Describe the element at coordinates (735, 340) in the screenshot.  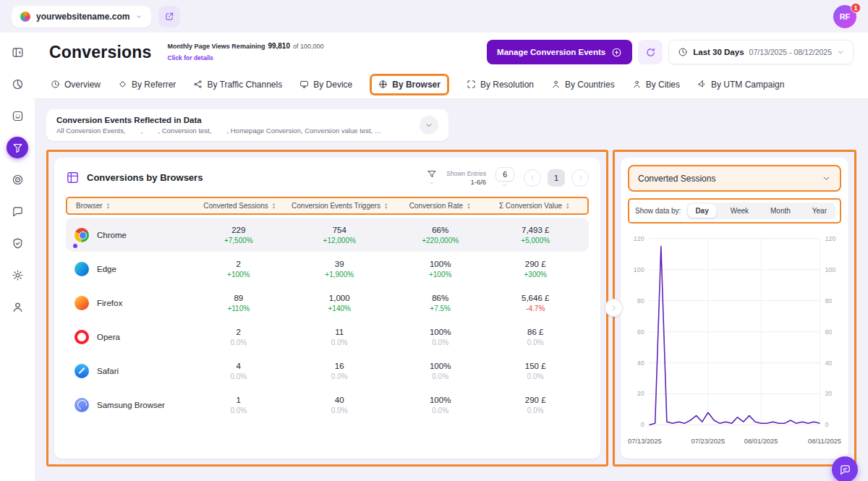
I see `converted-sessions-chart: 00202040406060808010010012012007/13/2025…` at that location.